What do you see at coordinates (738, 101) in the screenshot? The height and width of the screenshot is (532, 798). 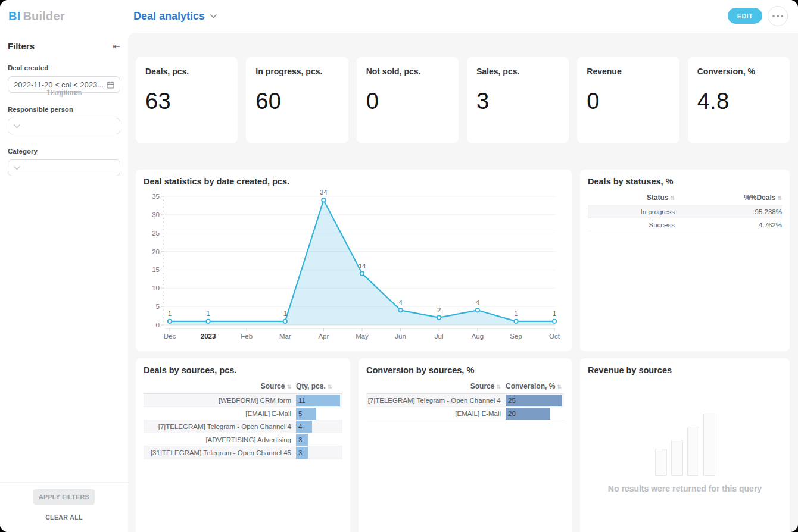 I see `kpi-value: 4.8` at bounding box center [738, 101].